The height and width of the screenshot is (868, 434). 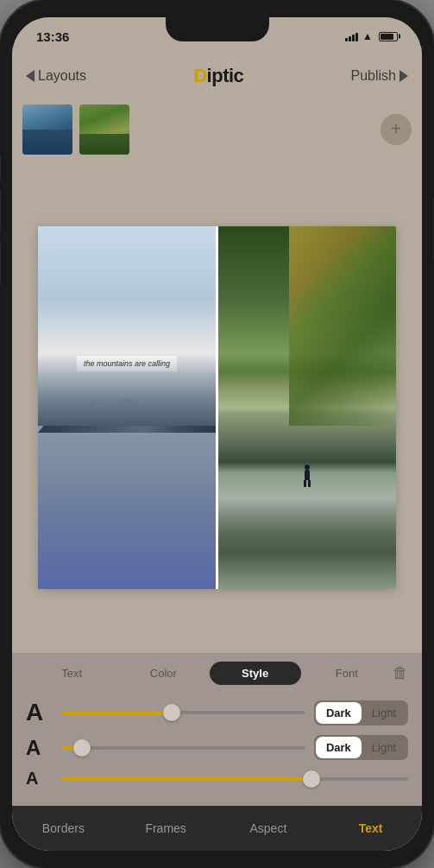 I want to click on back-label: Layouts, so click(x=62, y=76).